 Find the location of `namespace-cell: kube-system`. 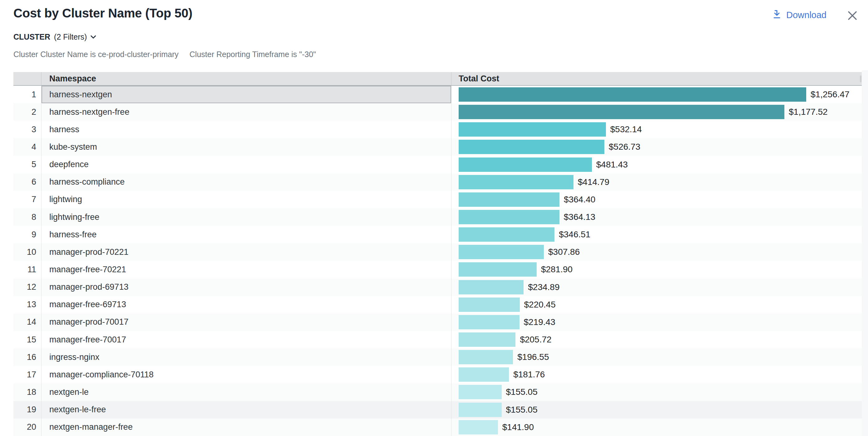

namespace-cell: kube-system is located at coordinates (247, 147).